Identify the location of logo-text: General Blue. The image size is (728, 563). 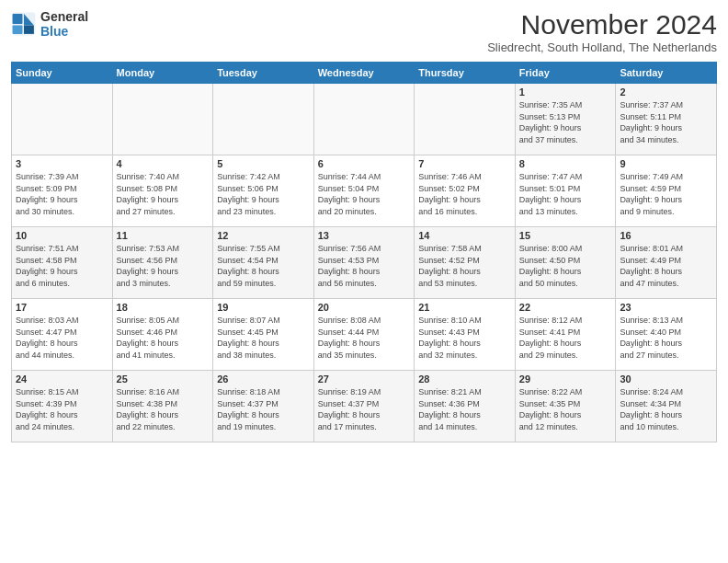
(64, 24).